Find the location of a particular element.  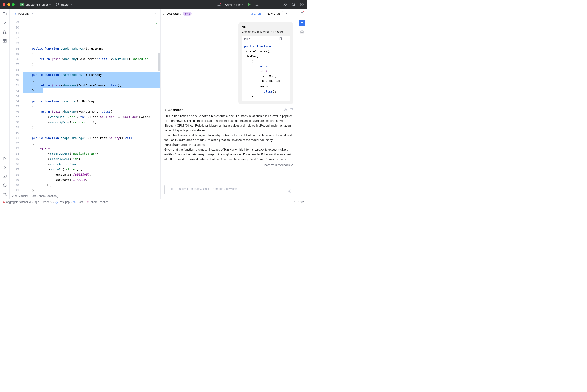

ai-panel-header: AI Assistant Beta All Chats New Chat ⋮ — is located at coordinates (229, 14).